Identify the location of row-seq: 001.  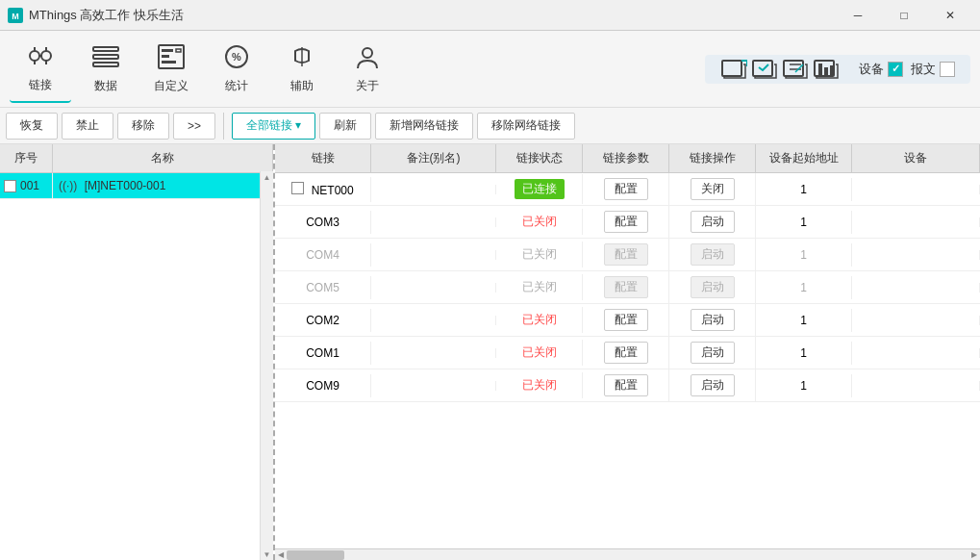
(27, 186).